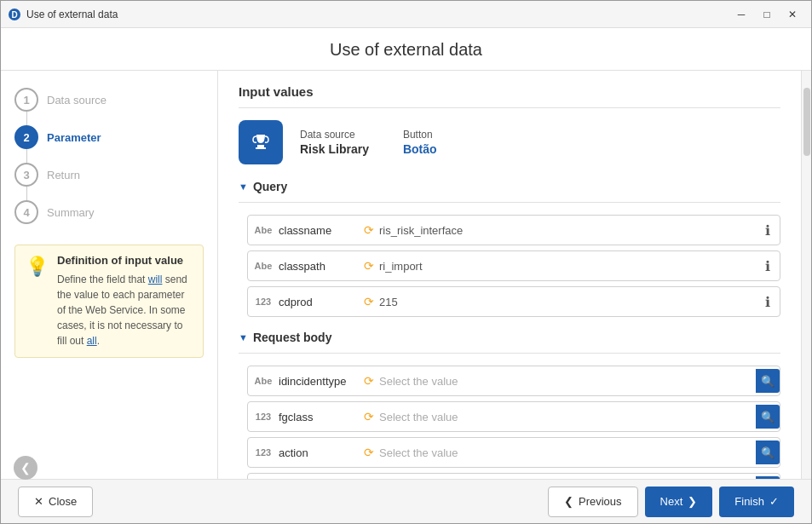 This screenshot has height=524, width=812. I want to click on param-type-classpath: Abe, so click(263, 266).